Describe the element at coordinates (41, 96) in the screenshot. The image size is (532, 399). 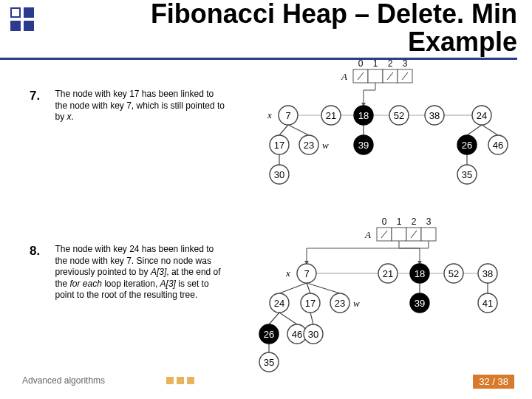
I see `step-7-number: 7.` at that location.